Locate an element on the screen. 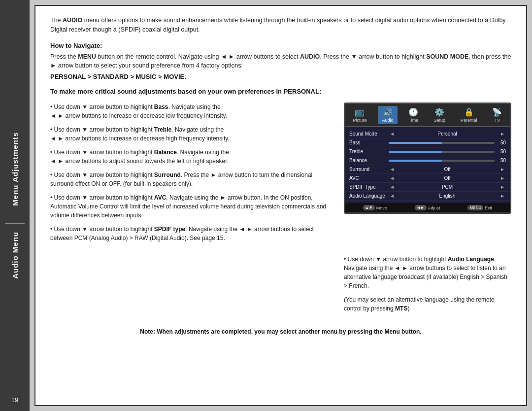 This screenshot has width=532, height=411. tv-nav-audio: 🔊 Audio is located at coordinates (387, 115).